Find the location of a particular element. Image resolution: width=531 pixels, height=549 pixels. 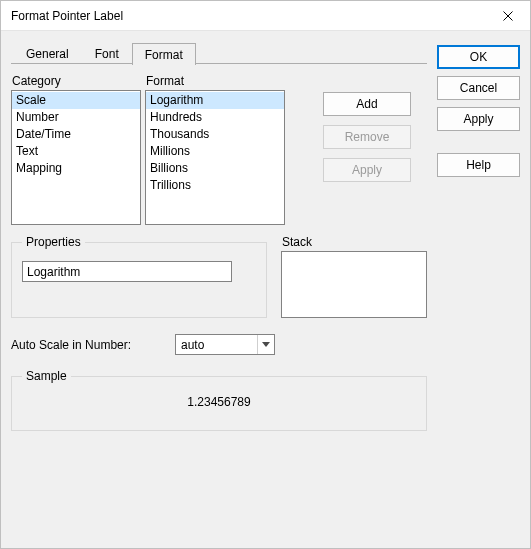

add-button: Add is located at coordinates (367, 104).